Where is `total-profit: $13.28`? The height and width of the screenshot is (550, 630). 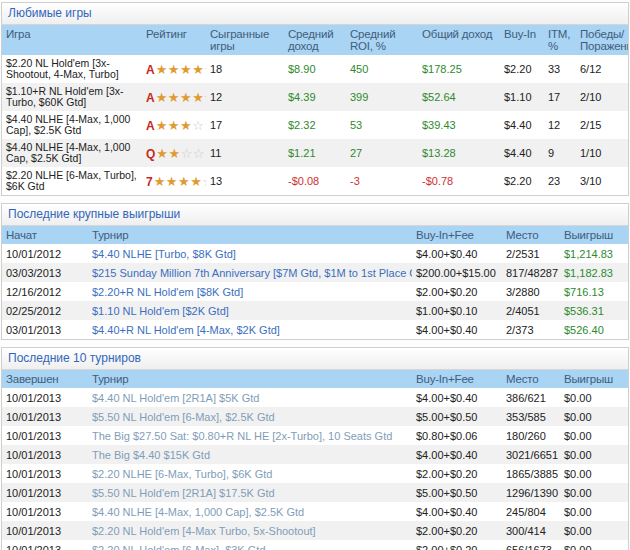
total-profit: $13.28 is located at coordinates (459, 153).